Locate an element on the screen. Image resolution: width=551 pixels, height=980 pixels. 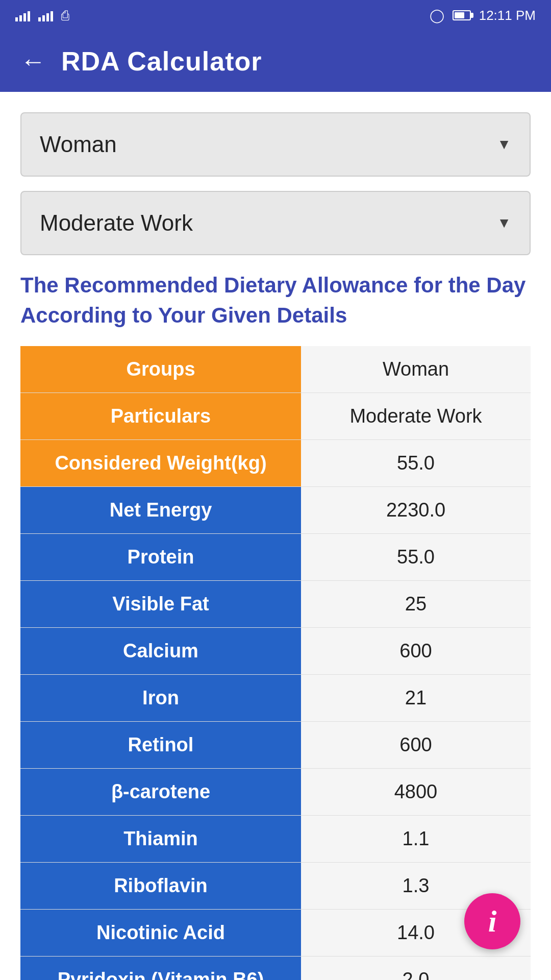
info-icon: i is located at coordinates (493, 922).